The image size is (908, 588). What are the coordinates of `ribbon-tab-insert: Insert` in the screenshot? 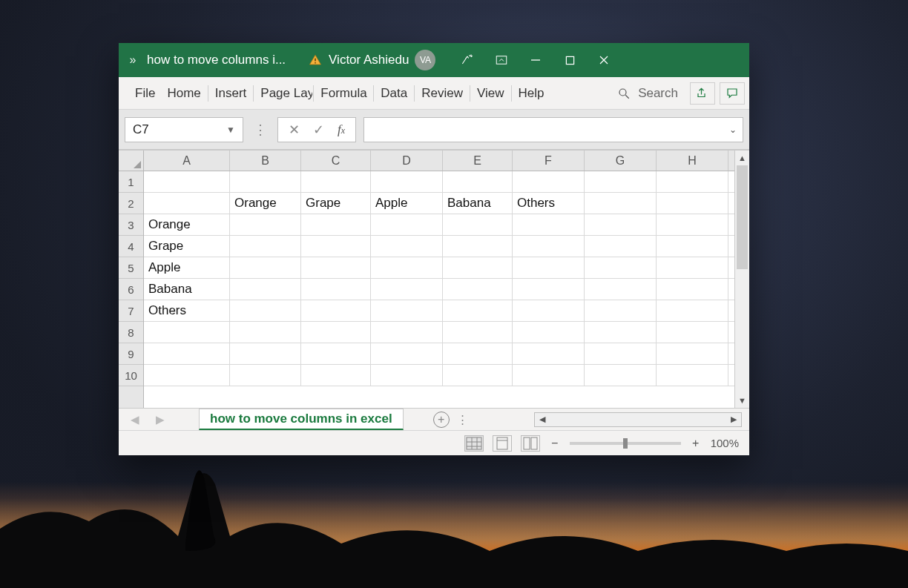 It's located at (231, 93).